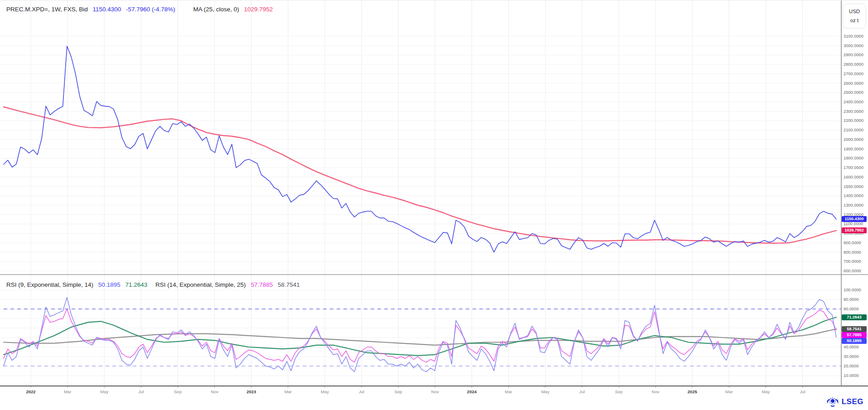  What do you see at coordinates (854, 74) in the screenshot?
I see `price-axis-tick-label: 2700.0000` at bounding box center [854, 74].